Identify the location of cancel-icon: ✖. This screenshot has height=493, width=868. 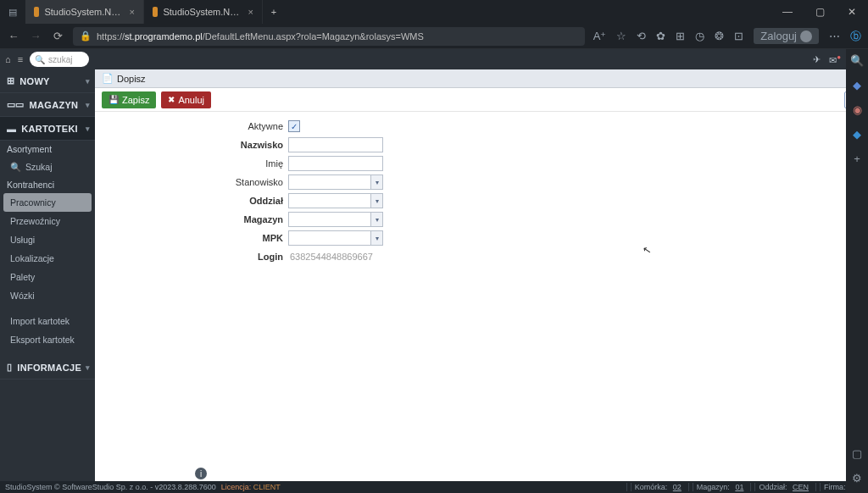
(171, 100).